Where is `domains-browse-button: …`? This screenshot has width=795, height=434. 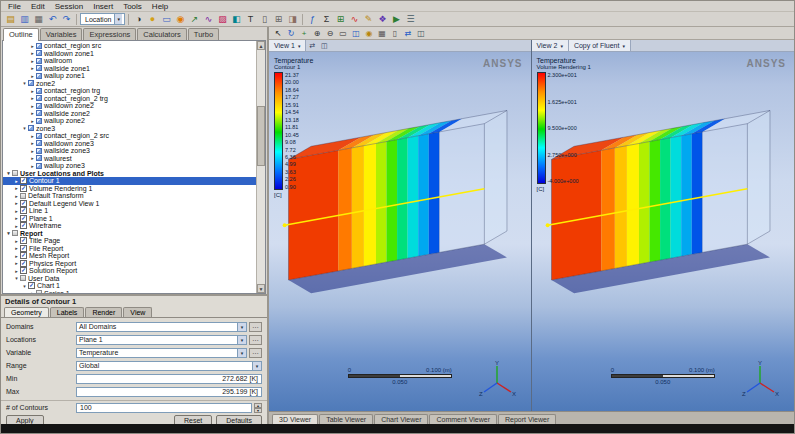
domains-browse-button: … is located at coordinates (256, 327).